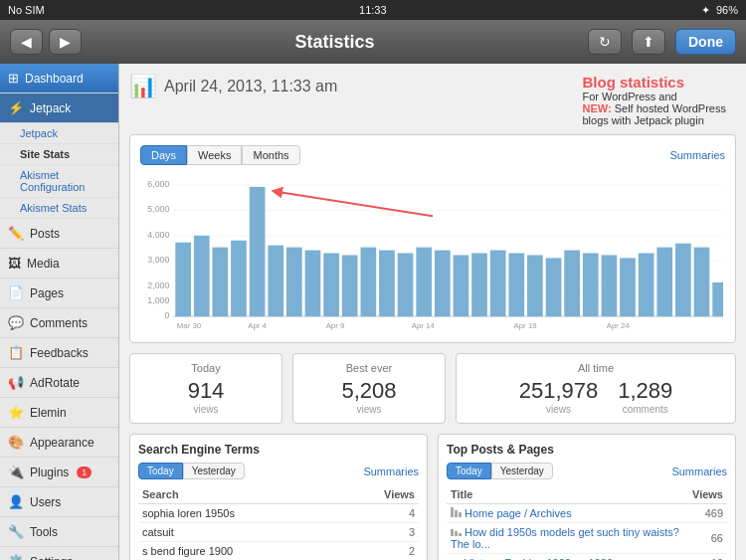 The image size is (746, 560). What do you see at coordinates (158, 300) in the screenshot?
I see `svg-text: 1,000` at bounding box center [158, 300].